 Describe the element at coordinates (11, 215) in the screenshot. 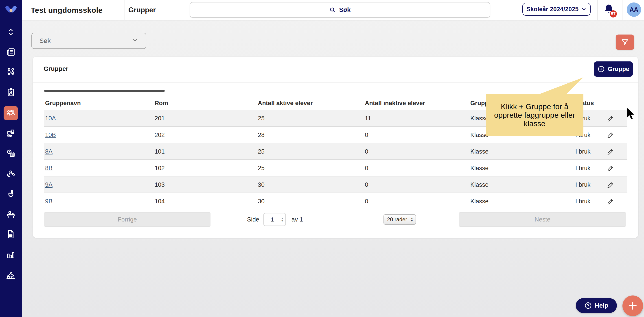

I see `sidebar-item-teacher-desk` at that location.